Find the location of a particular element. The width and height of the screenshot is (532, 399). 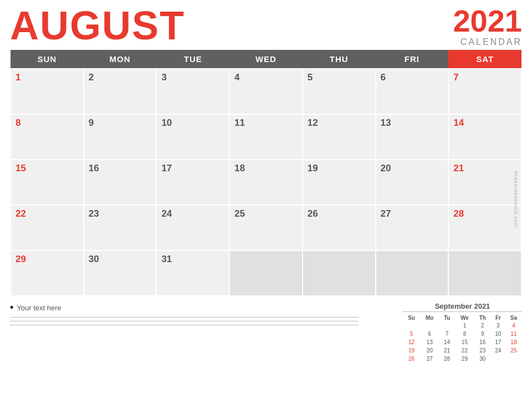

mini-calendar-grid: SuMoTuWeThFrSa 1234567891011121314151617… is located at coordinates (462, 339).